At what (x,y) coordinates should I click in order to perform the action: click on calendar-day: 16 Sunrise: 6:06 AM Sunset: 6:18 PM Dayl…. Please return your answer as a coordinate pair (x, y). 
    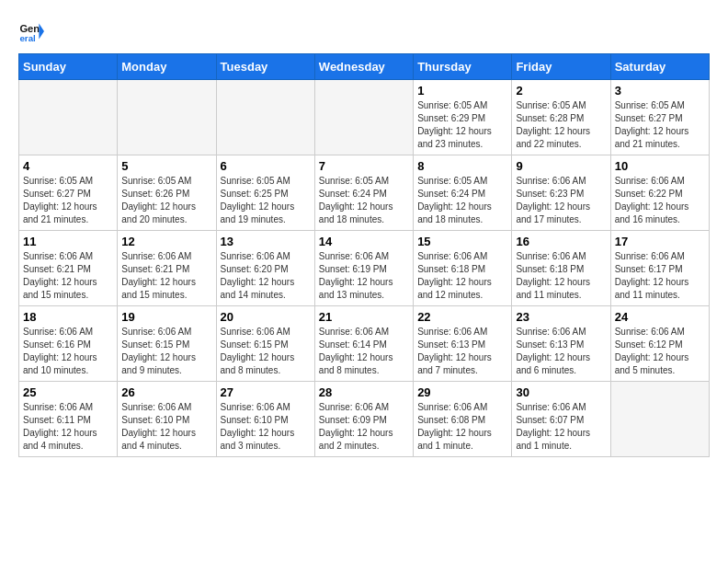
    Looking at the image, I should click on (561, 269).